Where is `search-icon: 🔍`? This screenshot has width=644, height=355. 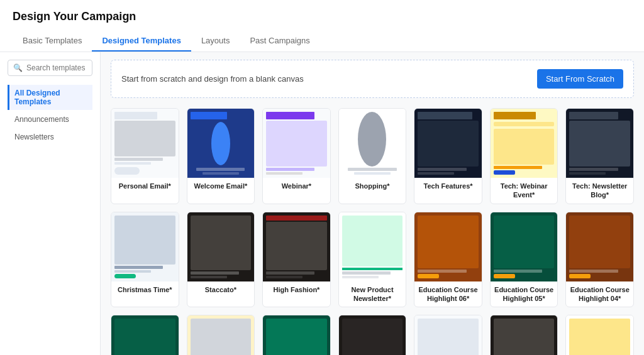 search-icon: 🔍 is located at coordinates (18, 68).